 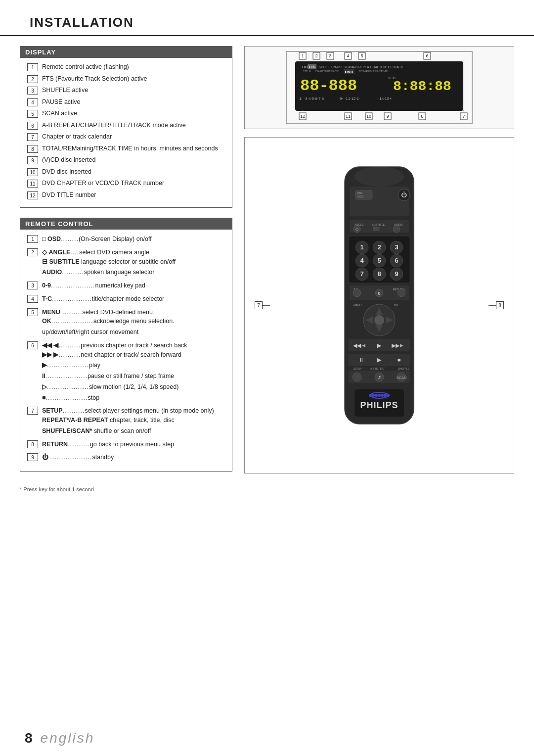 I want to click on display-item: 11 DVD CHAPTER or VCD/CD TRACK number, so click(x=126, y=184).